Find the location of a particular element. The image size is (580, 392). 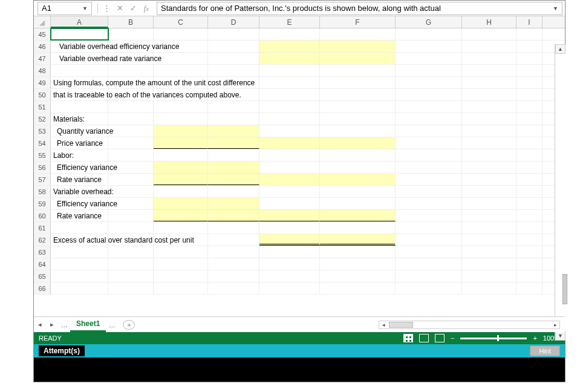

vertical-scrollbar: ▲ ▼ is located at coordinates (560, 192).